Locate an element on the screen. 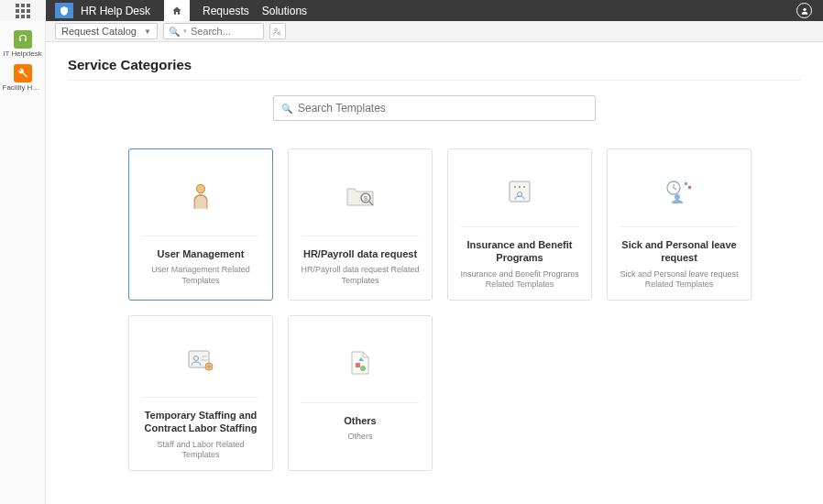  card-desc: User Management Related Templates is located at coordinates (201, 275).